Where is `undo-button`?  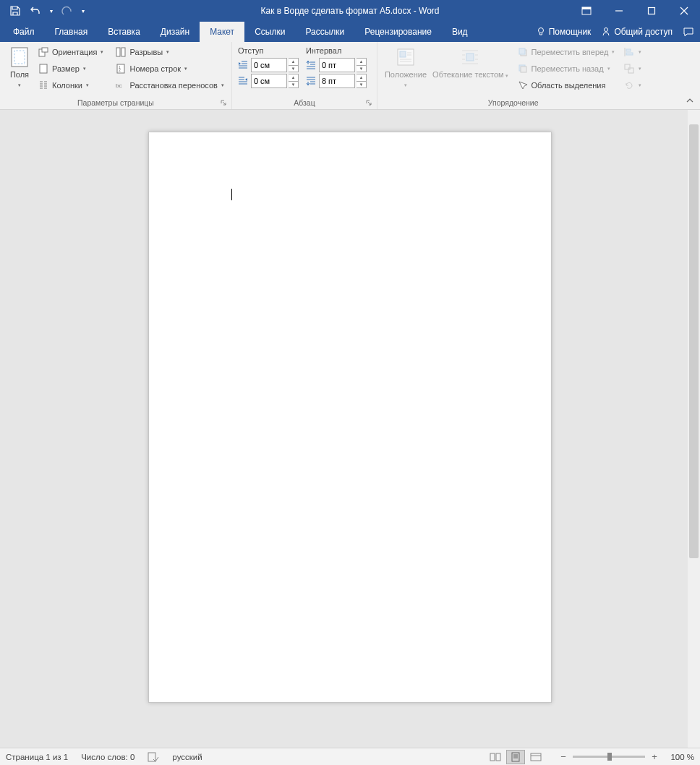
undo-button is located at coordinates (35, 11).